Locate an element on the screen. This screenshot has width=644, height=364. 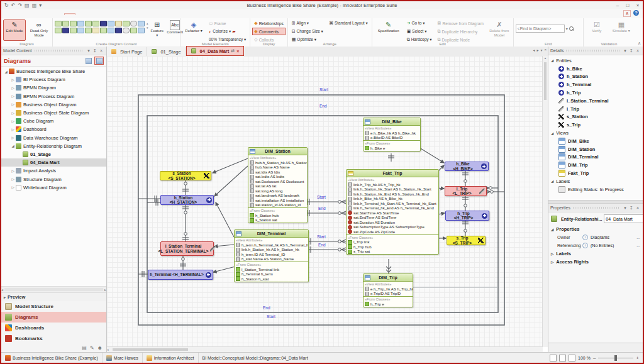
tree-item: ▷ Whiteboard Diagram is located at coordinates (54, 187).